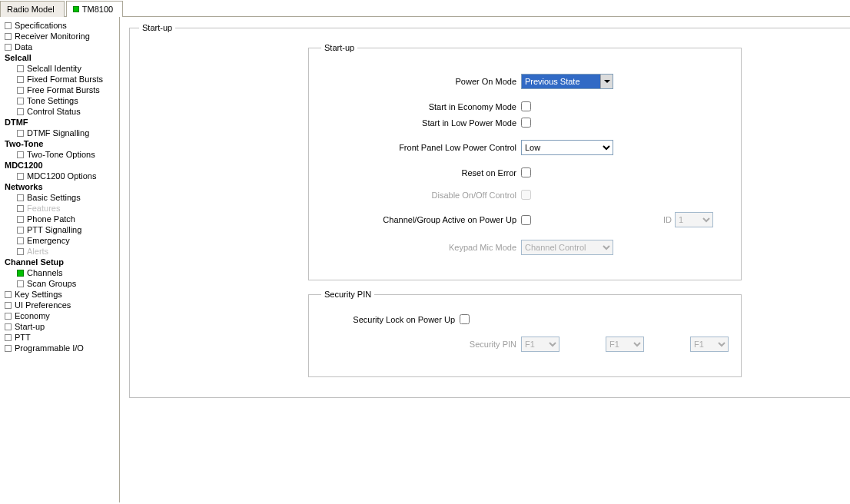 The width and height of the screenshot is (850, 504). Describe the element at coordinates (60, 262) in the screenshot. I see `sidebar-group-channel-setup: Channel Setup` at that location.